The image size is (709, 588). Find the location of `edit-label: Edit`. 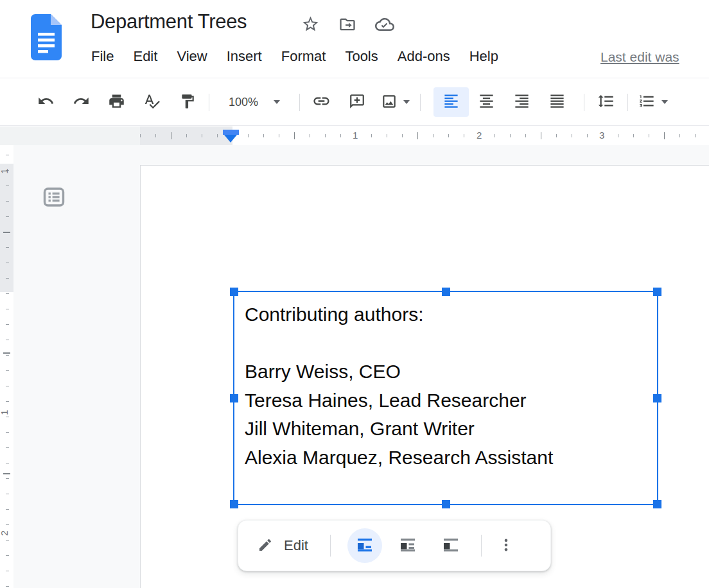

edit-label: Edit is located at coordinates (296, 546).